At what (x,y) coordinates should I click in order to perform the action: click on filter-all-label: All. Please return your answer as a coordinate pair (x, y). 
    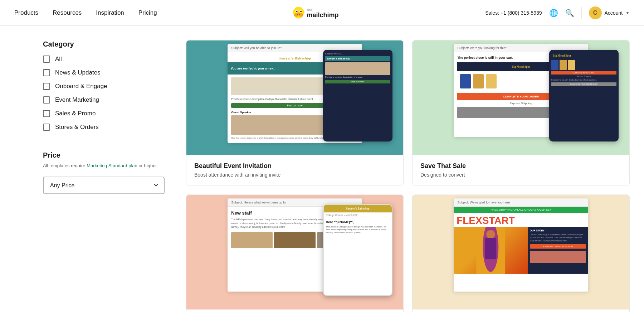
    Looking at the image, I should click on (59, 59).